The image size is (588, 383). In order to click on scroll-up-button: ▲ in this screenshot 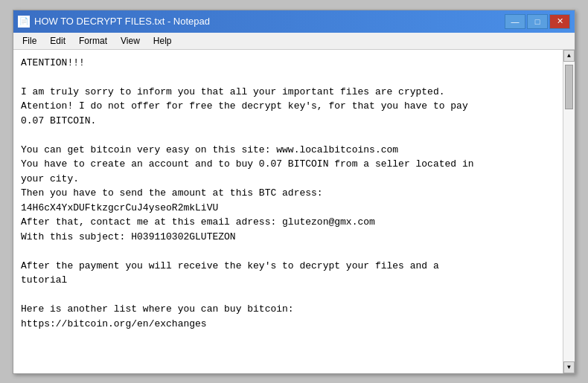, I will do `click(569, 56)`.